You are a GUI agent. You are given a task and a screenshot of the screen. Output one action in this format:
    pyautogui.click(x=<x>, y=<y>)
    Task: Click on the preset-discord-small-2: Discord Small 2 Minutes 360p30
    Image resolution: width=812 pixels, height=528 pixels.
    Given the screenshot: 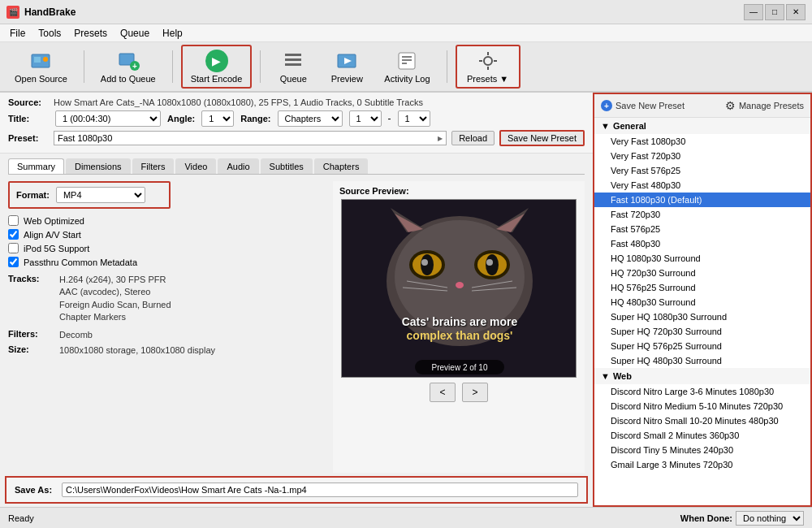 What is the action you would take?
    pyautogui.click(x=702, y=435)
    